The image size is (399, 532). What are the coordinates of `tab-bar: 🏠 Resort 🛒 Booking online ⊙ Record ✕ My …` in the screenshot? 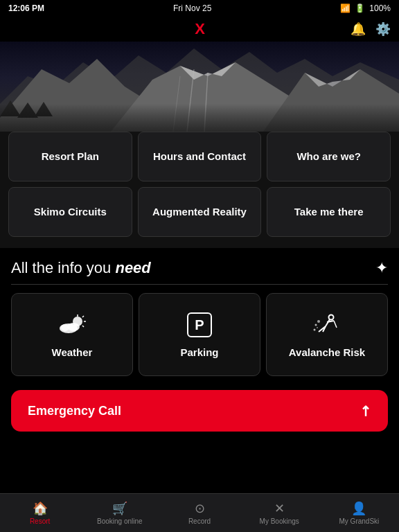 It's located at (200, 513).